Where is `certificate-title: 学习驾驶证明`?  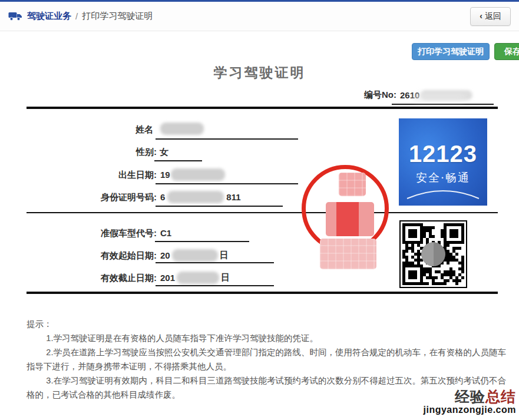 certificate-title: 学习驾驶证明 is located at coordinates (259, 73).